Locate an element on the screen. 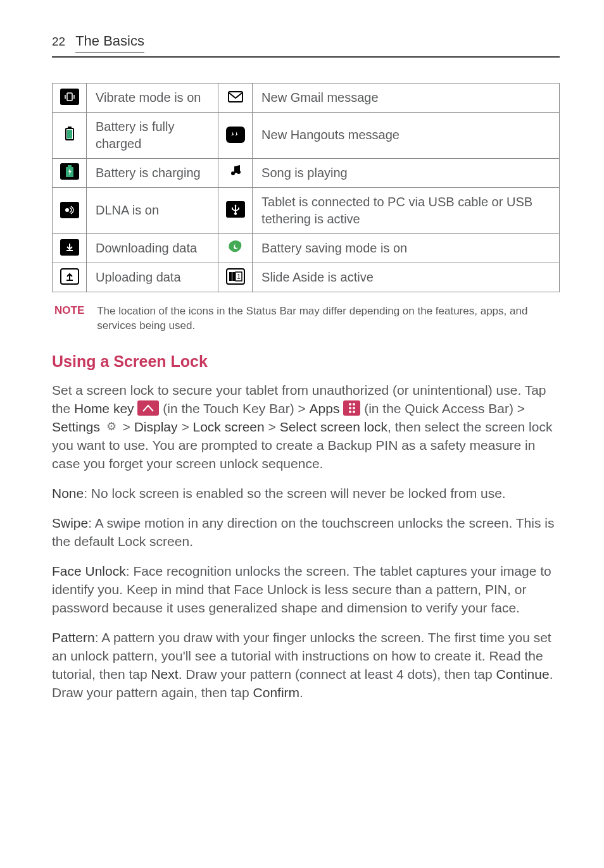  hangouts-icon is located at coordinates (236, 135).